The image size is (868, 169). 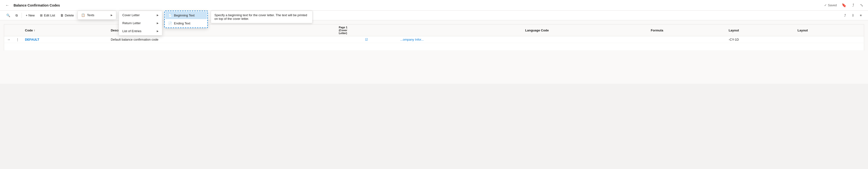 I want to click on return-letter-label: Return Letter, so click(x=131, y=23).